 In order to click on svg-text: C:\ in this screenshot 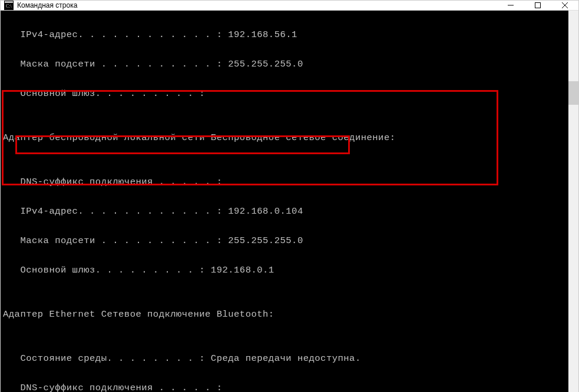, I will do `click(9, 6)`.